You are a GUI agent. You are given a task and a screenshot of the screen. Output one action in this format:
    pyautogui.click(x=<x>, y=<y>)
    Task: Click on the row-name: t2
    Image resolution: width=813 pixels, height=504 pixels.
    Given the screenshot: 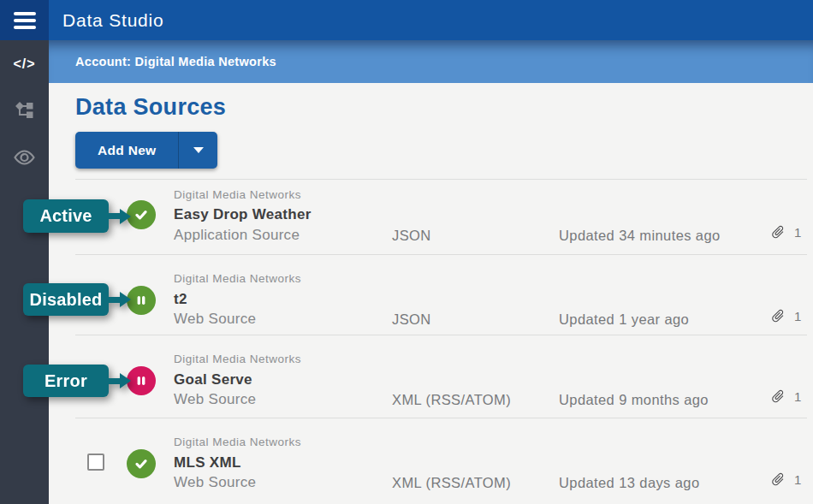 What is the action you would take?
    pyautogui.click(x=181, y=299)
    